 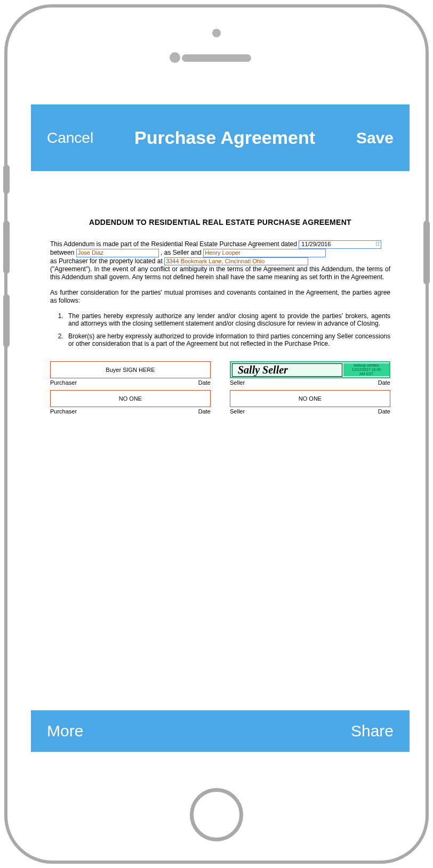 What do you see at coordinates (217, 815) in the screenshot?
I see `home-button` at bounding box center [217, 815].